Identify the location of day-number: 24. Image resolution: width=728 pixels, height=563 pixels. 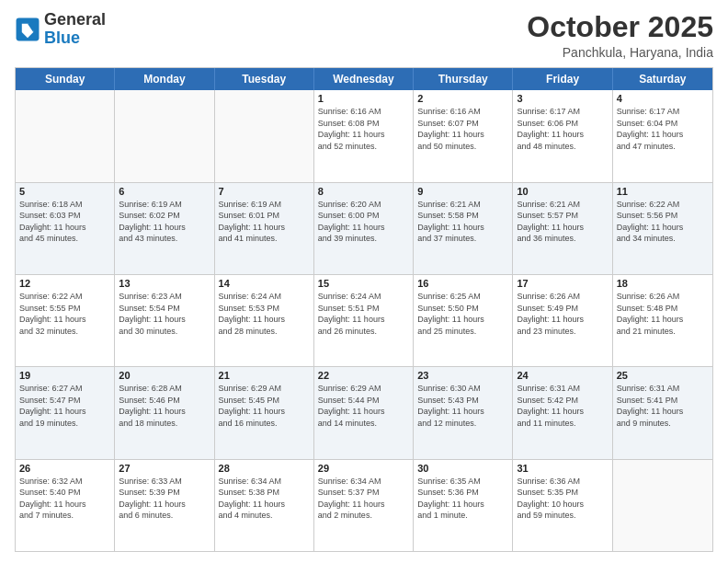
(563, 375).